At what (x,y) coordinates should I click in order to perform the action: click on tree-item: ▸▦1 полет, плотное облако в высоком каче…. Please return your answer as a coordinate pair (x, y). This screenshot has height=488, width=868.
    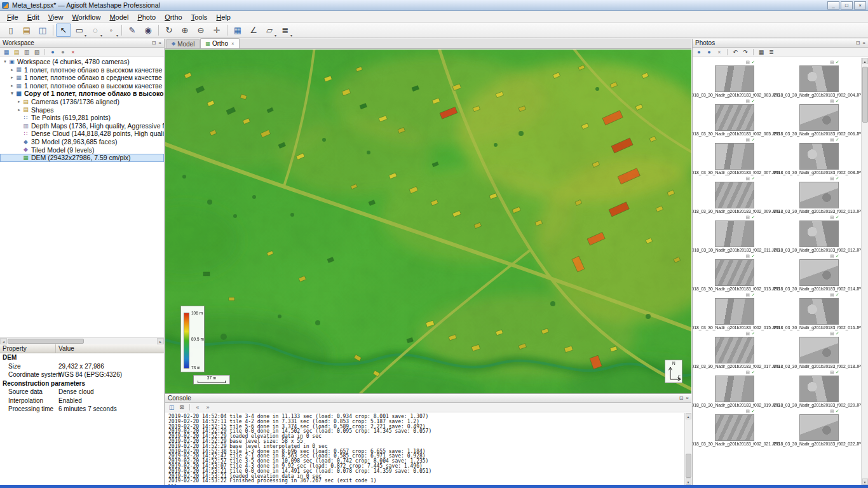
    Looking at the image, I should click on (82, 70).